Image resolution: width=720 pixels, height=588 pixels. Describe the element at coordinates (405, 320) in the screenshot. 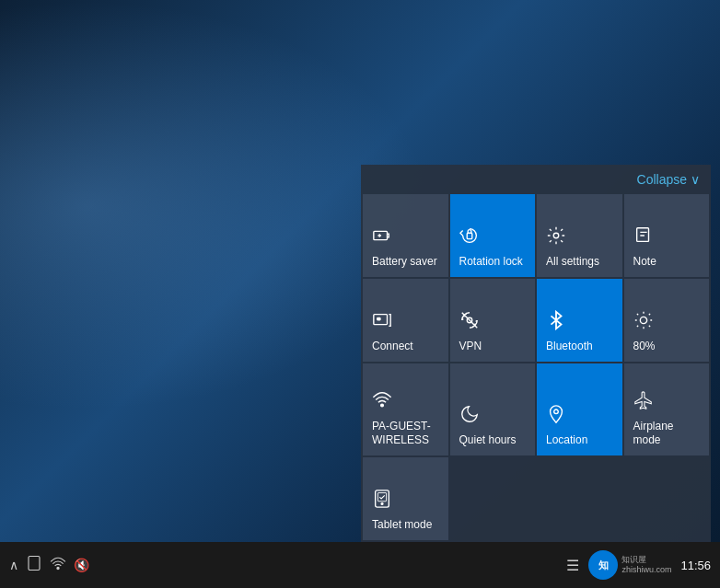

I see `connect-tile: Connect` at that location.